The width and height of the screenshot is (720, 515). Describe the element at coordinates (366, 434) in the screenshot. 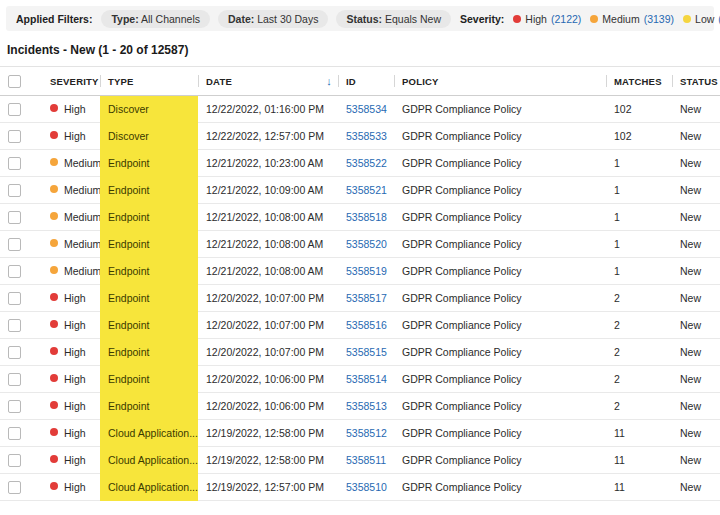

I see `id-cell: 5358512` at that location.